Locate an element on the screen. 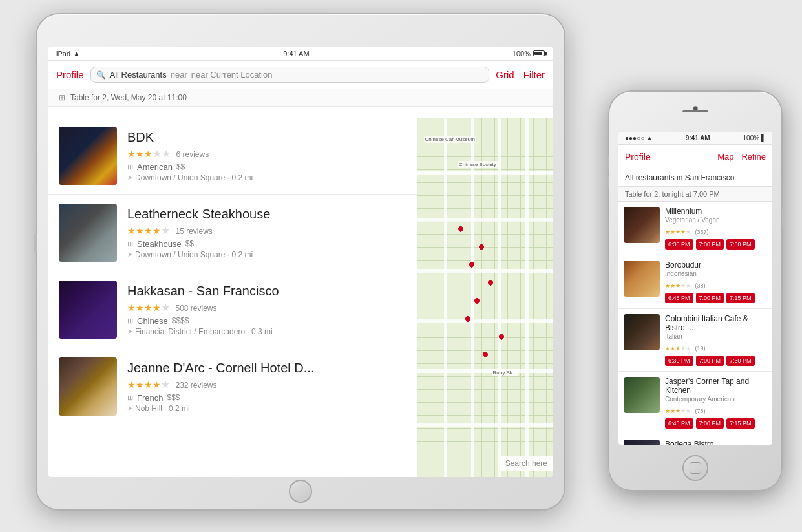 The height and width of the screenshot is (532, 802). iphone-restaurant-list: Millennium Vegetarian / Vegan ★★★★★ (357… is located at coordinates (695, 323).